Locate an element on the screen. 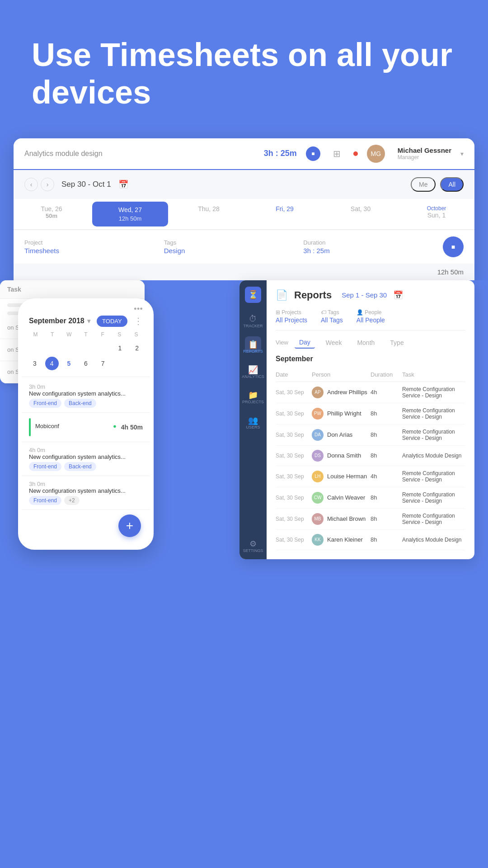 This screenshot has width=488, height=868. week-day-sat: Sat, 30 is located at coordinates (361, 214).